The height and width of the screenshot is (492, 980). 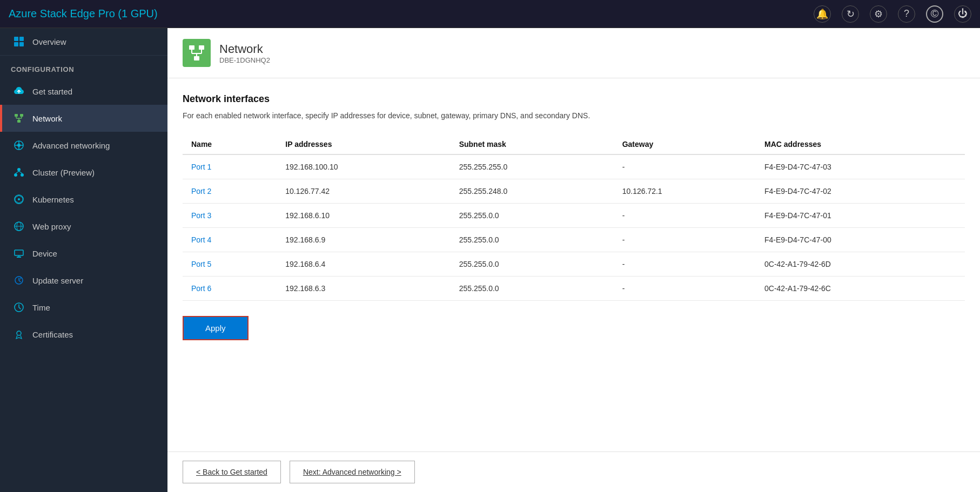 I want to click on ip-address-6: 192.168.6.3, so click(x=363, y=288).